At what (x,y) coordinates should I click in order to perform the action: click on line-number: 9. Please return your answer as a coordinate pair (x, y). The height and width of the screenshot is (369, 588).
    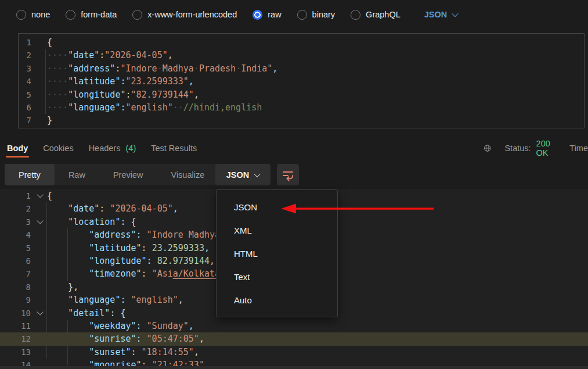
    Looking at the image, I should click on (16, 300).